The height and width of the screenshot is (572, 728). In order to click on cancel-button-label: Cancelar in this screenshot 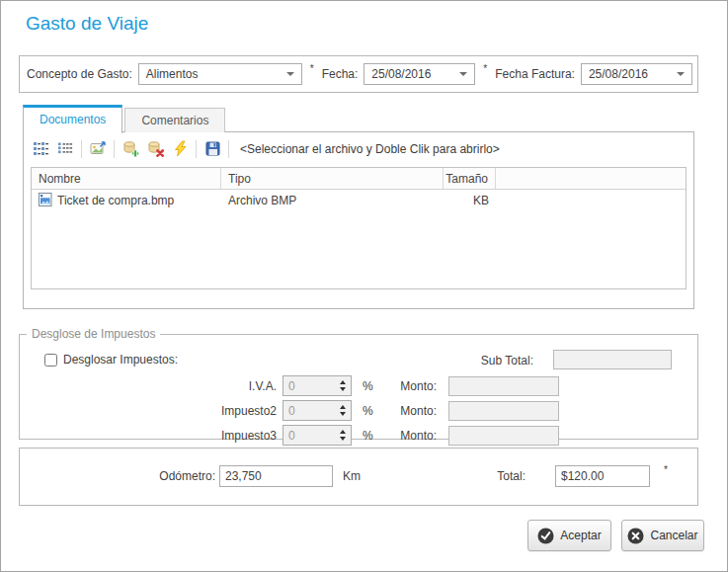, I will do `click(674, 535)`.